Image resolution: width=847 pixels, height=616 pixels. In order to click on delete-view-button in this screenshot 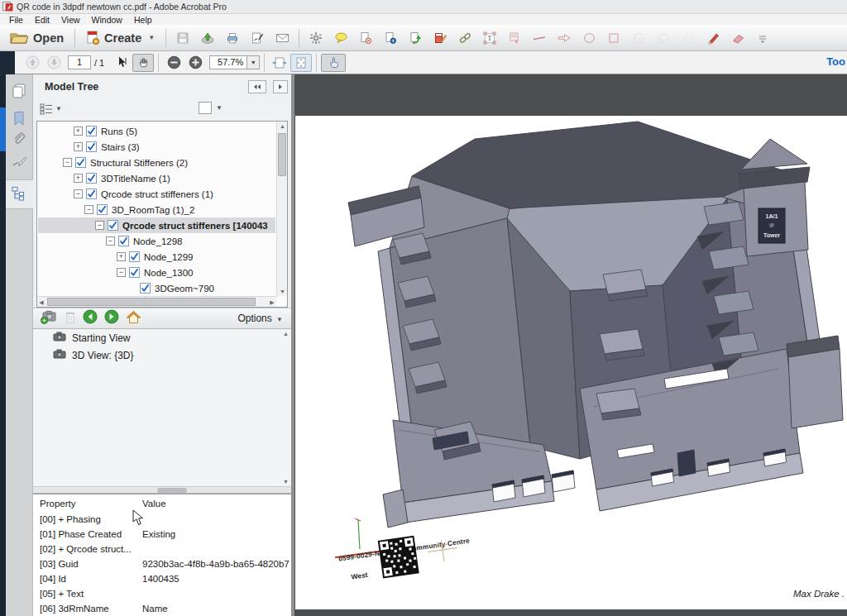, I will do `click(70, 319)`.